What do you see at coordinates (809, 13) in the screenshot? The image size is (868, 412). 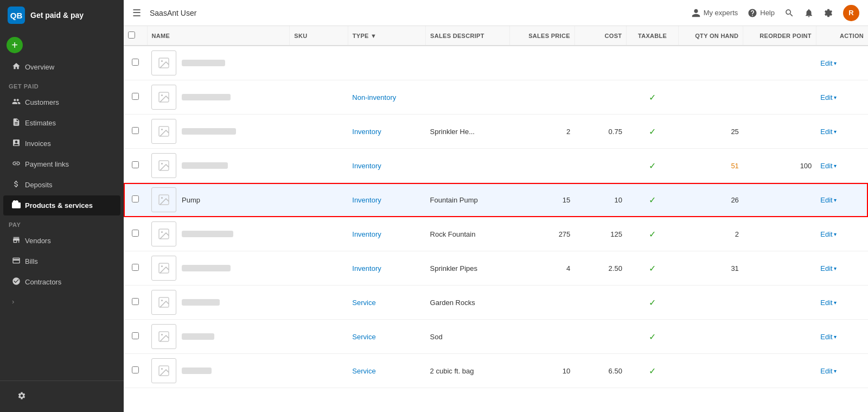 I see `bell-icon` at bounding box center [809, 13].